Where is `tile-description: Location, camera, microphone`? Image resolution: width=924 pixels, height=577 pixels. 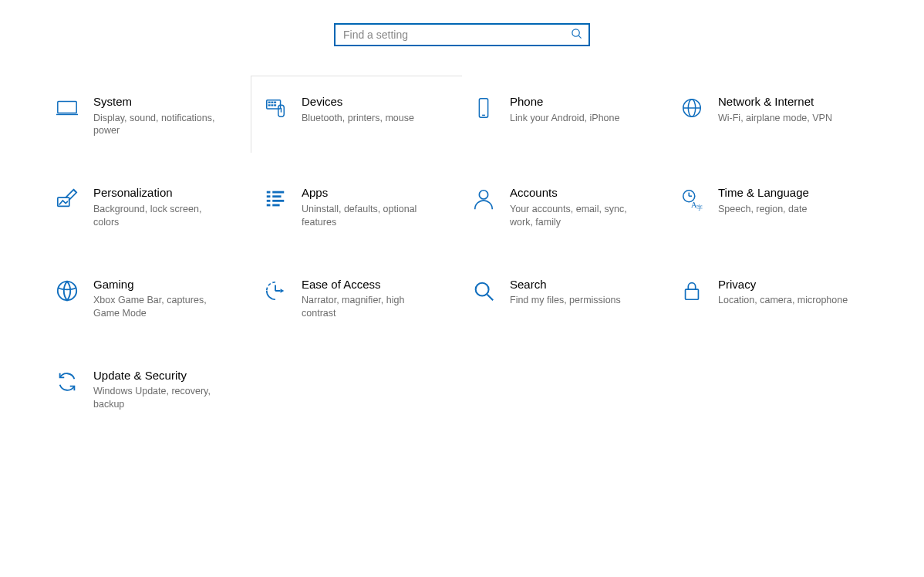 tile-description: Location, camera, microphone is located at coordinates (784, 301).